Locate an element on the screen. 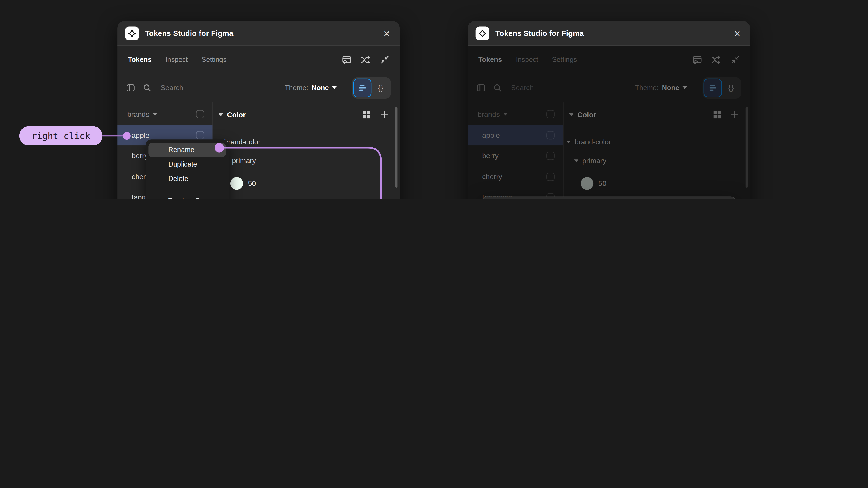  shuffle-icon is located at coordinates (366, 60).